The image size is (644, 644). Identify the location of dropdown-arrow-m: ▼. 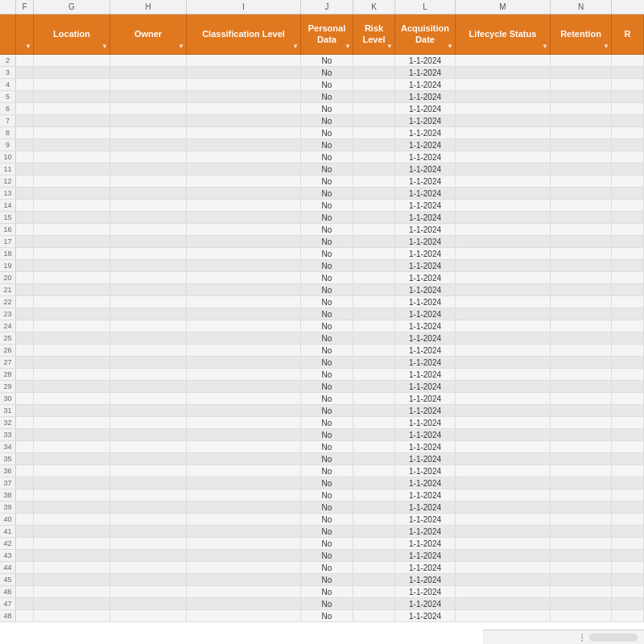
(606, 47).